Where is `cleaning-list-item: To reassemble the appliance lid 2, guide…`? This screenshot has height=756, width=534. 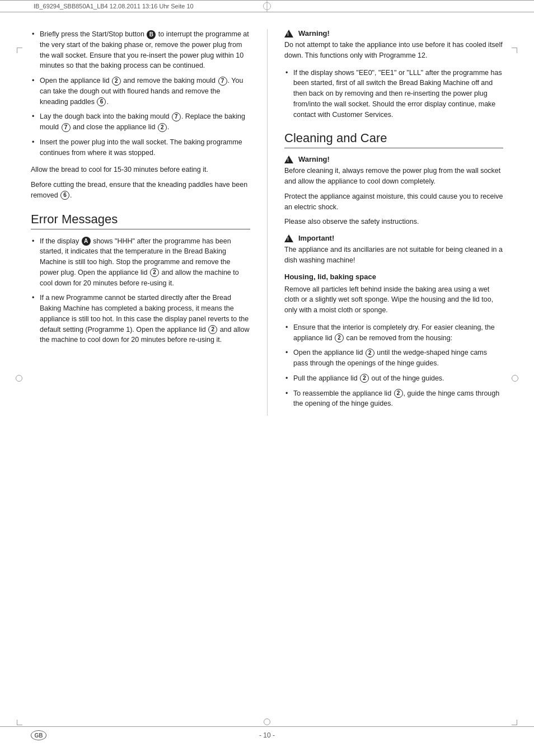 cleaning-list-item: To reassemble the appliance lid 2, guide… is located at coordinates (394, 399).